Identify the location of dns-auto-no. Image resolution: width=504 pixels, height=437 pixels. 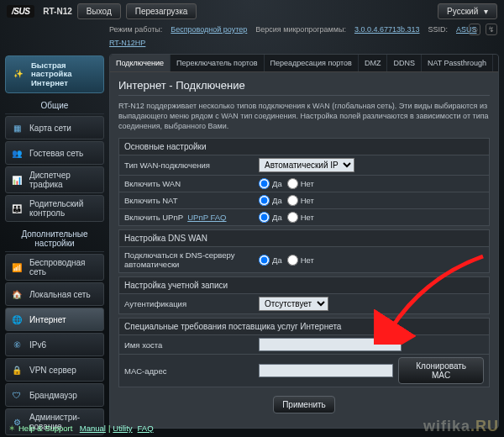
(292, 261).